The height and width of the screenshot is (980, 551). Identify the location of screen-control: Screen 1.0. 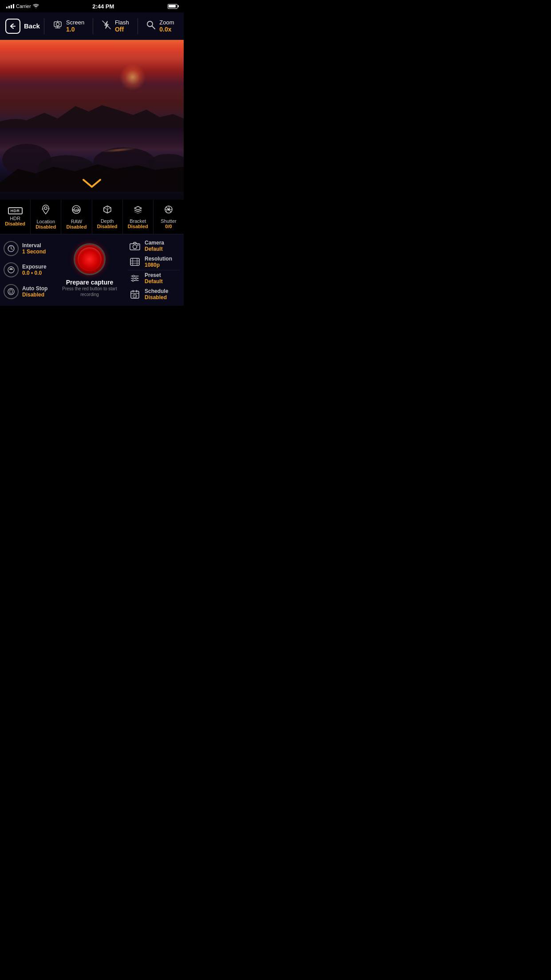
(68, 26).